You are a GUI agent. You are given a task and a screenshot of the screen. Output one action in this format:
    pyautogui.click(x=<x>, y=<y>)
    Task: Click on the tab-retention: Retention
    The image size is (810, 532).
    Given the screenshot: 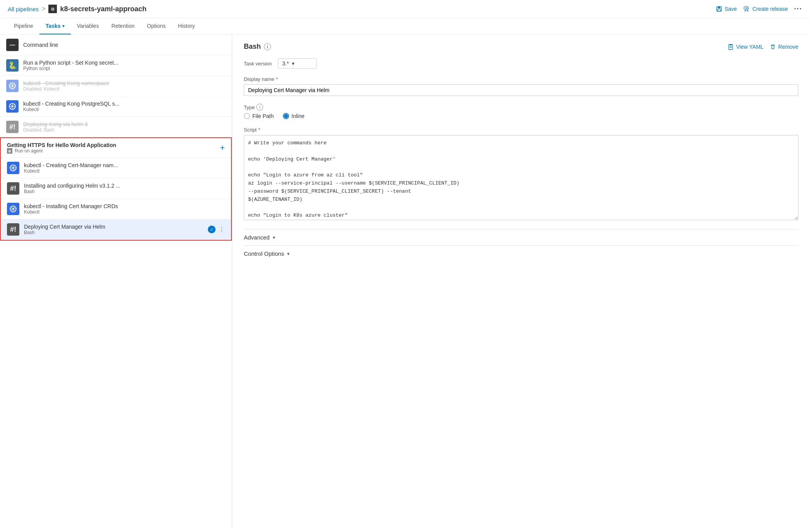 What is the action you would take?
    pyautogui.click(x=123, y=26)
    